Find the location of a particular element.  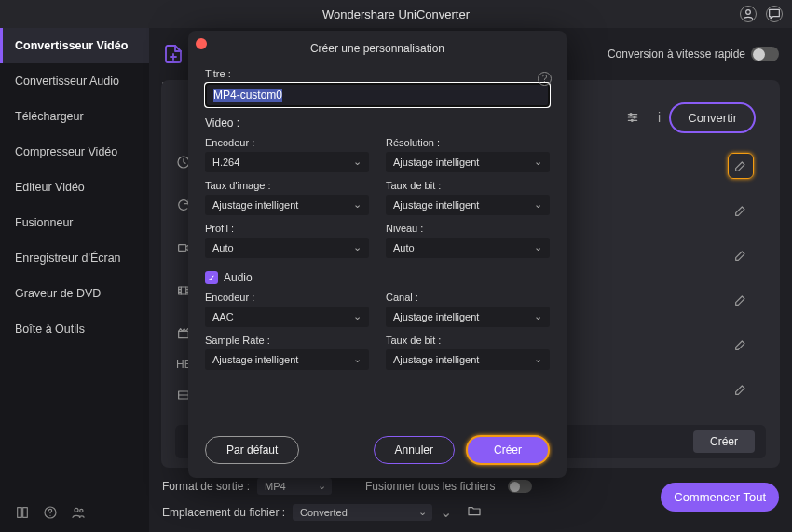

feedback-icon is located at coordinates (774, 14).